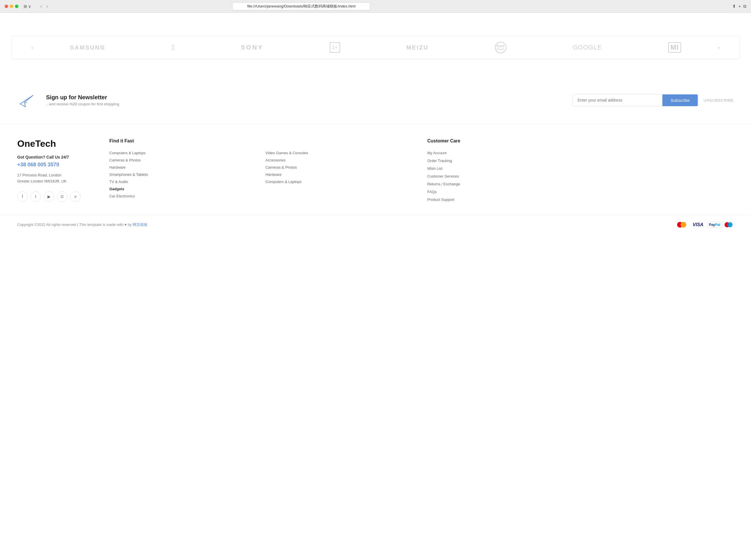 The width and height of the screenshot is (751, 560). Describe the element at coordinates (58, 144) in the screenshot. I see `footer-brand-name: OneTech` at that location.